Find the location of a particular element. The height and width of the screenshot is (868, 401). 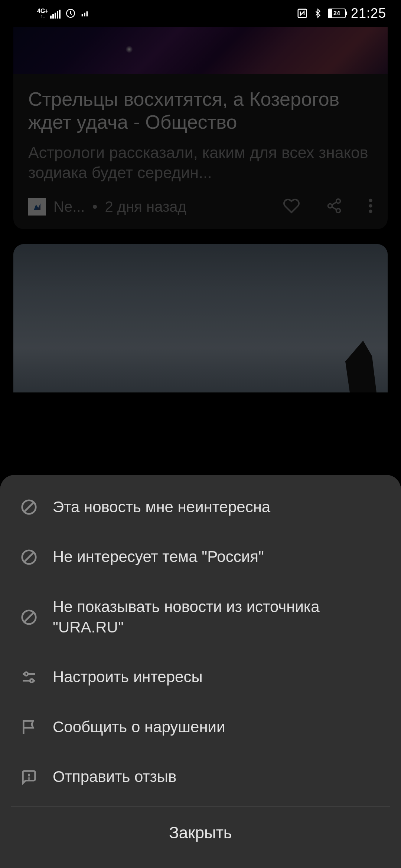

share-icon is located at coordinates (334, 207).